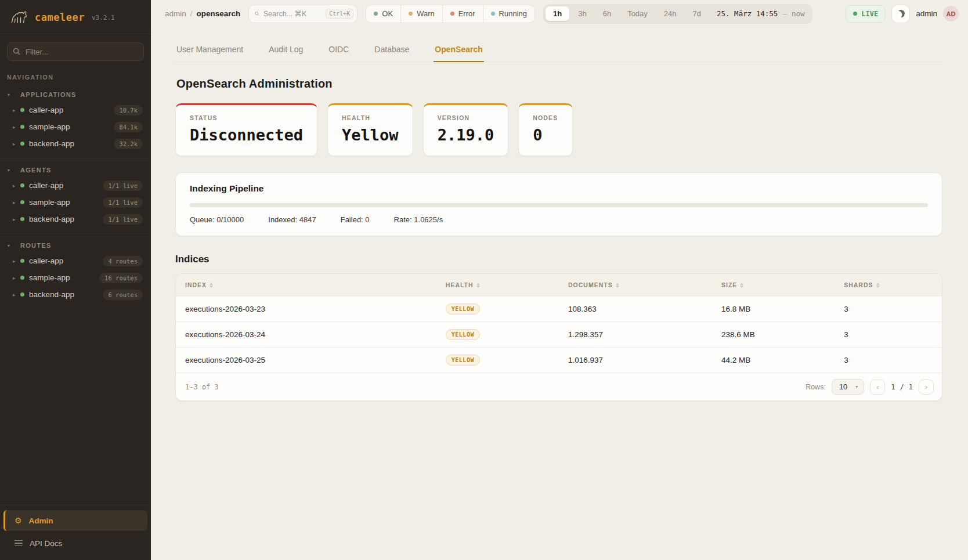 Image resolution: width=968 pixels, height=560 pixels. I want to click on sidebar-item-agents-sample-app: ▸ sample-app 1/1 live, so click(75, 202).